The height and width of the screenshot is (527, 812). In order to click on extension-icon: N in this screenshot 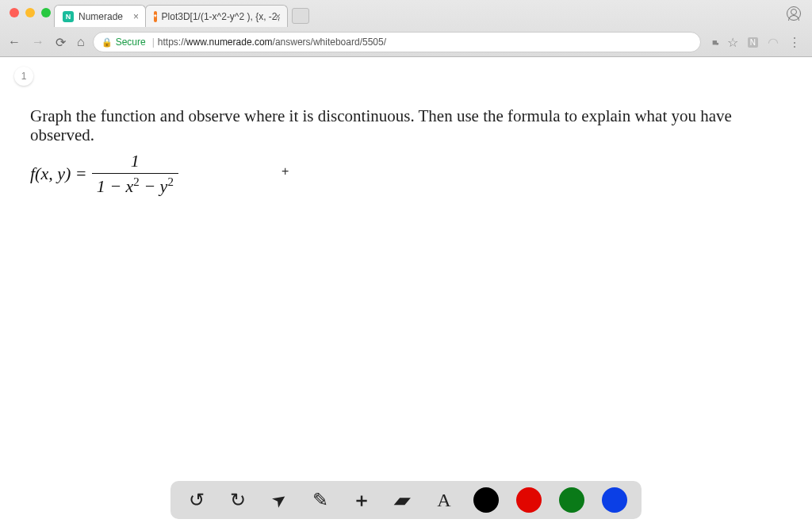, I will do `click(753, 43)`.